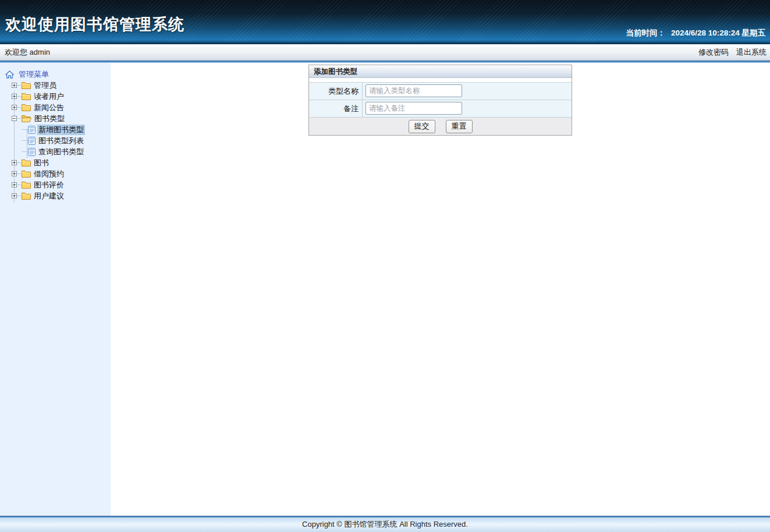  Describe the element at coordinates (385, 524) in the screenshot. I see `footer: Copyright © 图书馆管理系统 All Rights Reserved.` at that location.